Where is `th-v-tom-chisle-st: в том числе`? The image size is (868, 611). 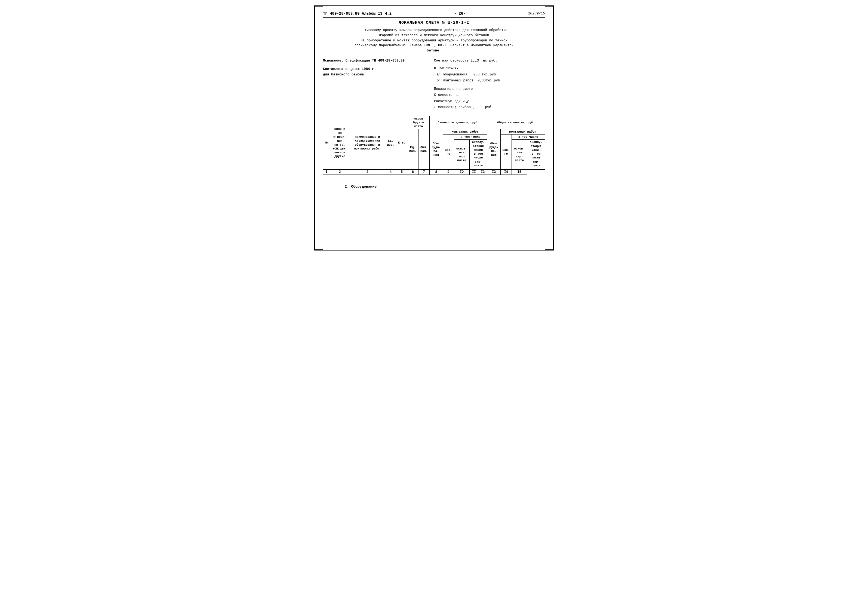 th-v-tom-chisle-st: в том числе is located at coordinates (470, 137).